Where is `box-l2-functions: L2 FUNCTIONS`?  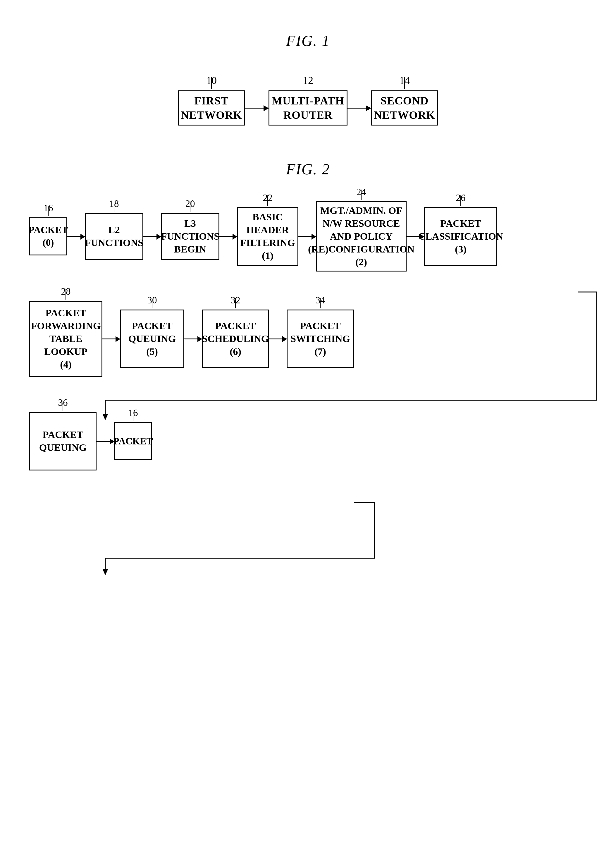
box-l2-functions: L2 FUNCTIONS is located at coordinates (114, 236).